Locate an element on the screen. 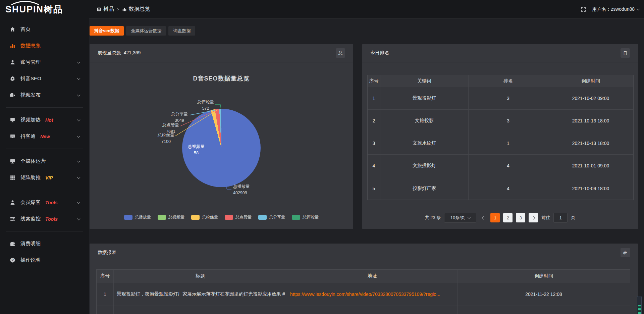 This screenshot has width=644, height=314. sidebar-item-douyin-seo: 抖音SEO is located at coordinates (44, 78).